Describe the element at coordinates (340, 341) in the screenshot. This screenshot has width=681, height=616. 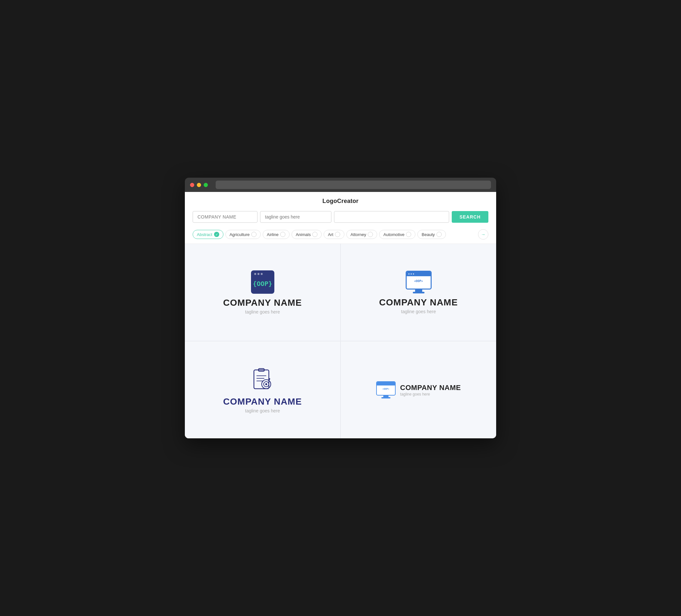
I see `logo-grid: {OOP} COMPANY NAME tagline goes here <OO…` at that location.